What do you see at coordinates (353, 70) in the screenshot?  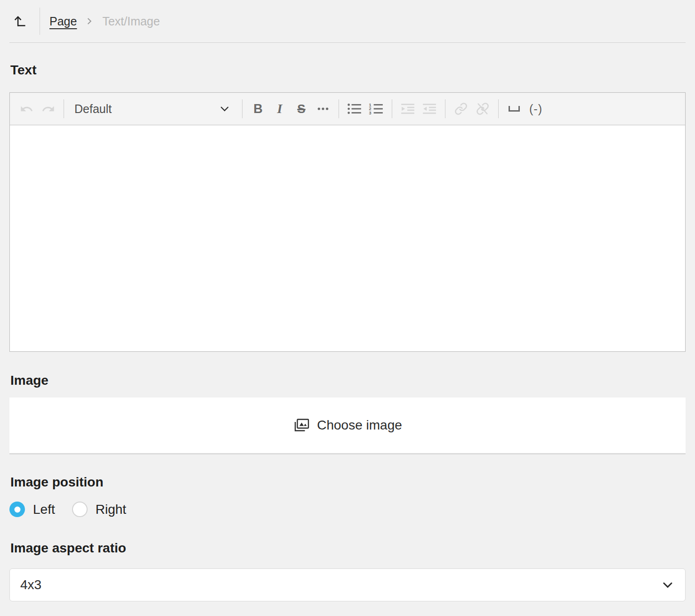 I see `text-section-heading: Text` at bounding box center [353, 70].